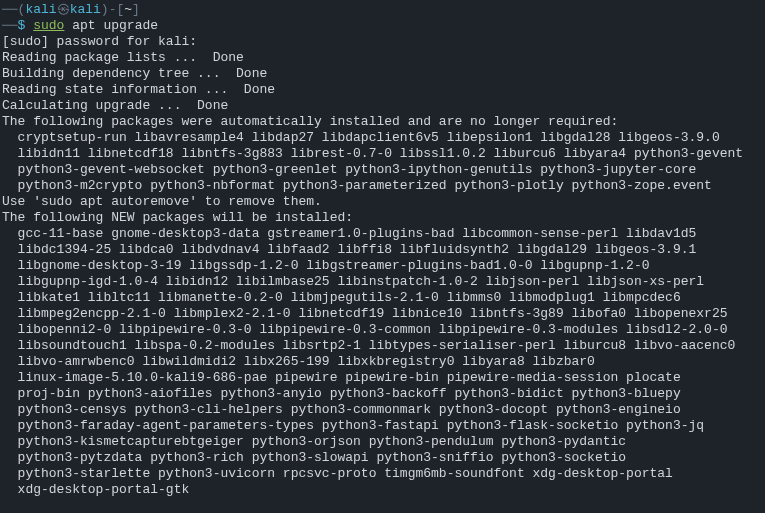  Describe the element at coordinates (382, 202) in the screenshot. I see `output-line: Use 'sudo apt autoremove' to remove them…` at that location.